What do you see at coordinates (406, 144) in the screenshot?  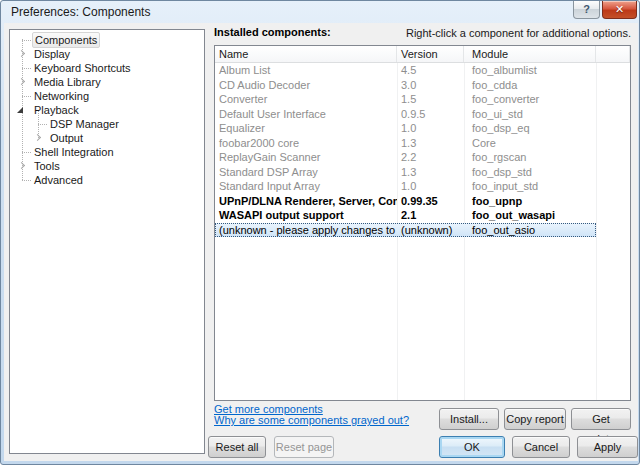 I see `table-row: foobar2000 core 1.3 Core` at bounding box center [406, 144].